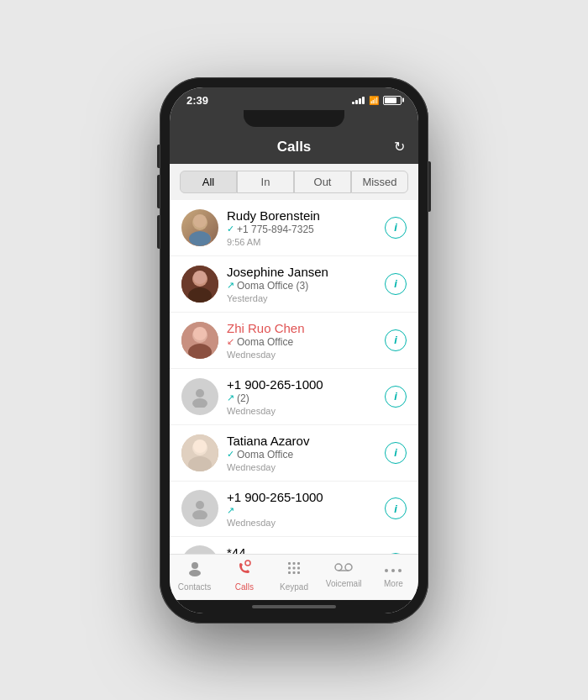 The width and height of the screenshot is (588, 700). I want to click on tab-missed: Missed, so click(380, 182).